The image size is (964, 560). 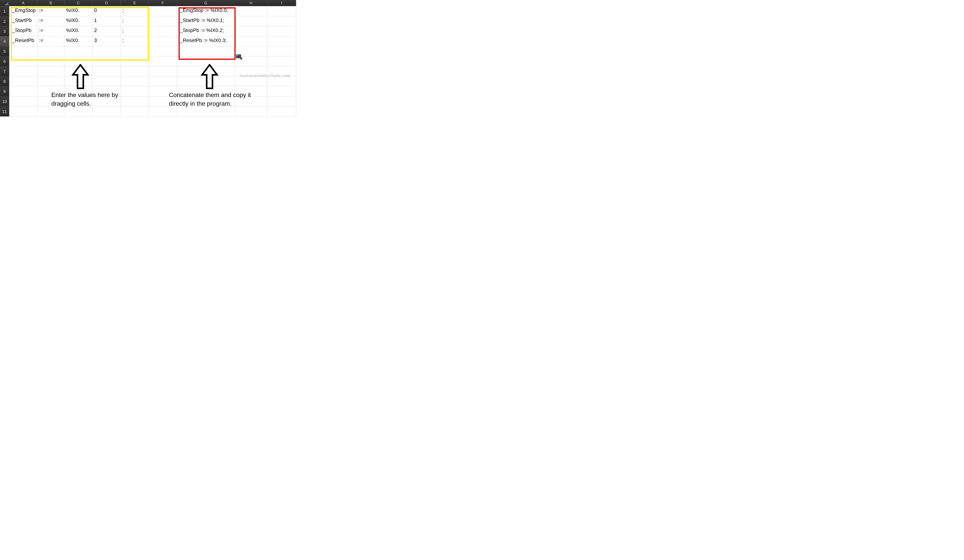 I want to click on cell-A10, so click(x=23, y=101).